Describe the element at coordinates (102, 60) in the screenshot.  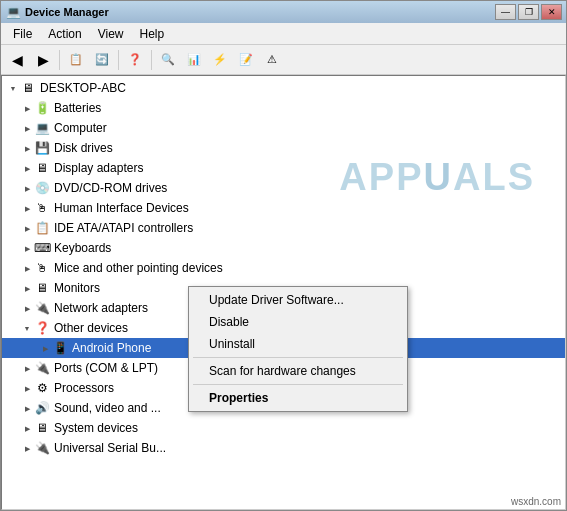
I see `update-driver-button: 🔄` at that location.